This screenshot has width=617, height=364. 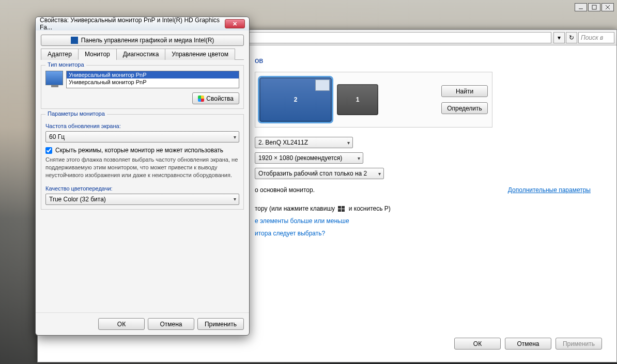 What do you see at coordinates (143, 54) in the screenshot?
I see `tabs: Адаптер Монитор Диагностика Управление ц…` at bounding box center [143, 54].